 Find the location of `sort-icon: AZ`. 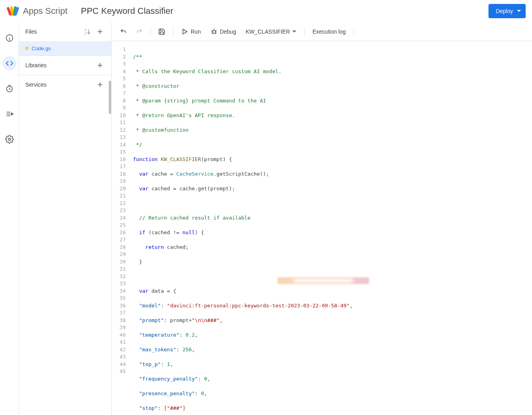

sort-icon: AZ is located at coordinates (87, 32).